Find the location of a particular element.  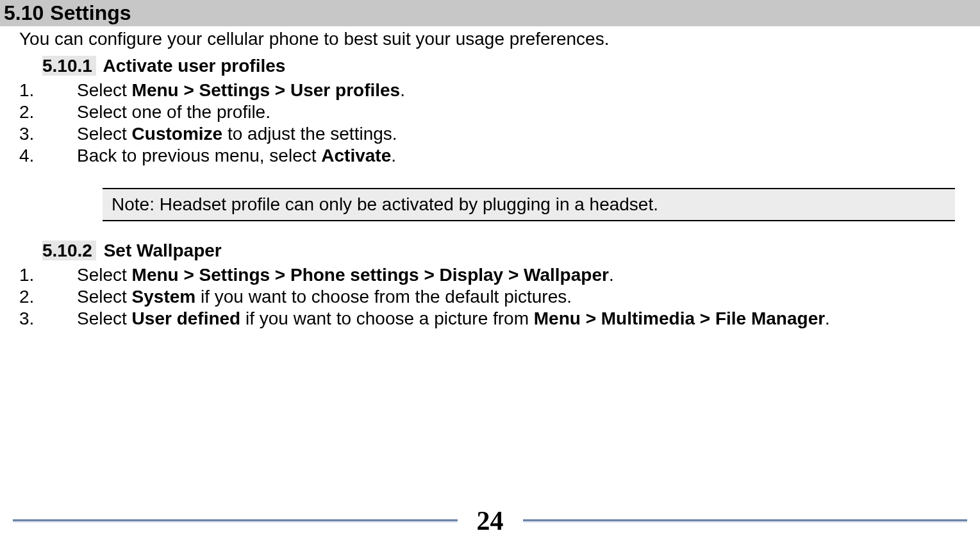

section-title: Settings is located at coordinates (90, 13).